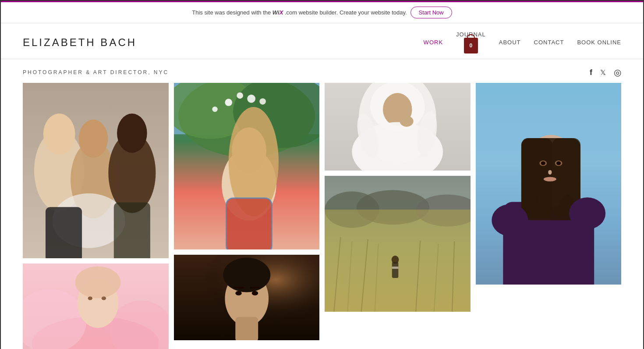  I want to click on cart-icon: 0, so click(471, 46).